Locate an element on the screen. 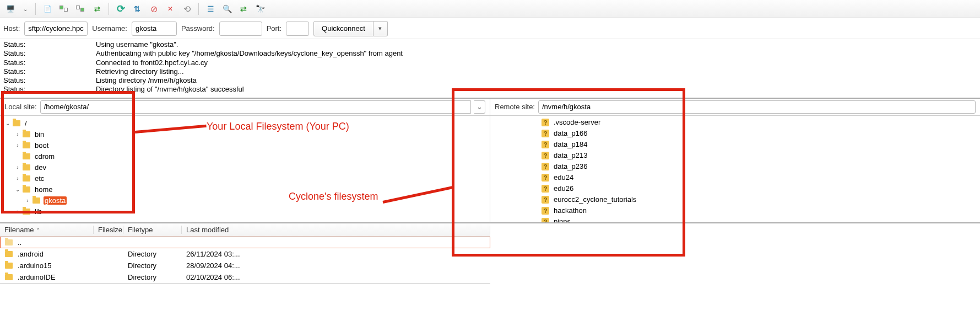 The width and height of the screenshot is (980, 315). search-button is located at coordinates (260, 9).